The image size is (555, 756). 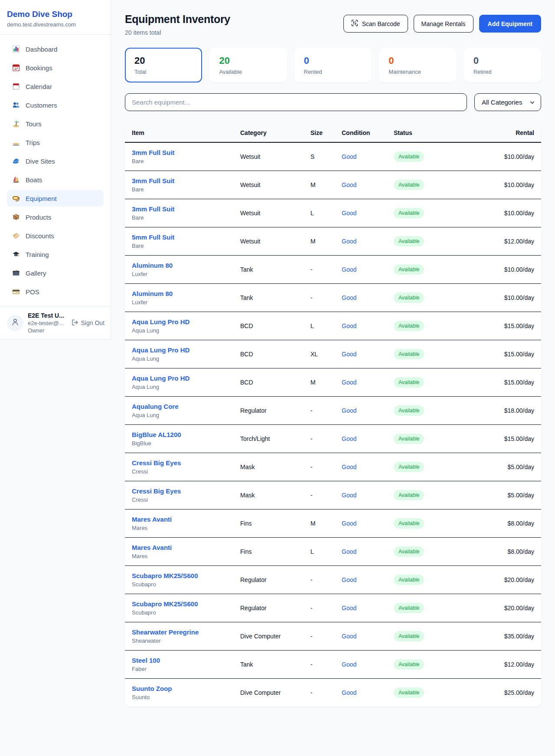 What do you see at coordinates (381, 24) in the screenshot?
I see `scan-barcode-label: Scan Barcode` at bounding box center [381, 24].